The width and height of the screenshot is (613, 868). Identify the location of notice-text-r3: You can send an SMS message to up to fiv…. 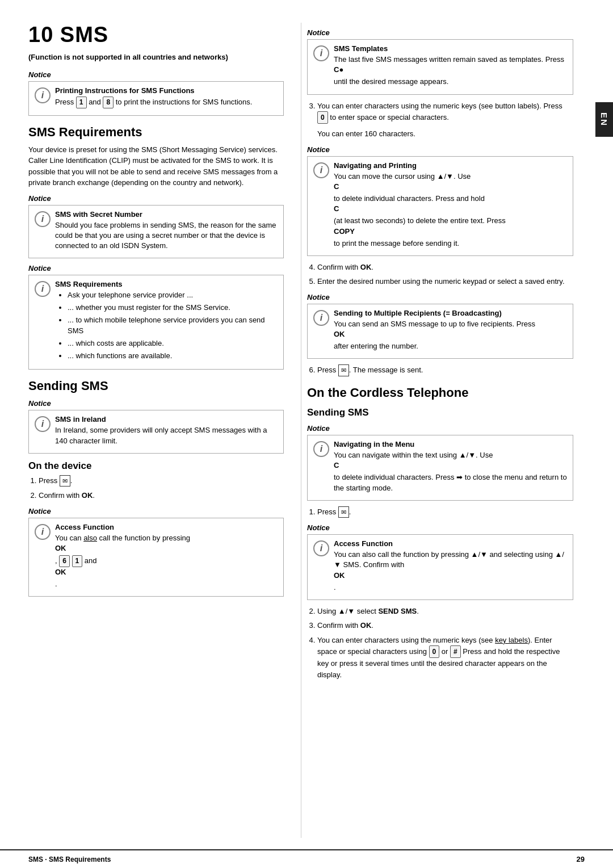
(451, 336).